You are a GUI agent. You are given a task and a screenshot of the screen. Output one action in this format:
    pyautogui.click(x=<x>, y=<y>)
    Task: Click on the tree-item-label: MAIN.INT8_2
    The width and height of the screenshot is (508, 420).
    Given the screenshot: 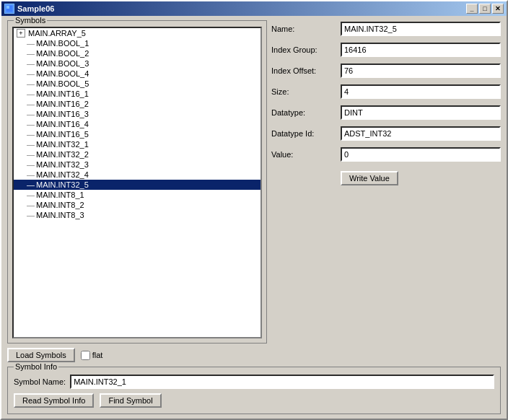 What is the action you would take?
    pyautogui.click(x=61, y=205)
    